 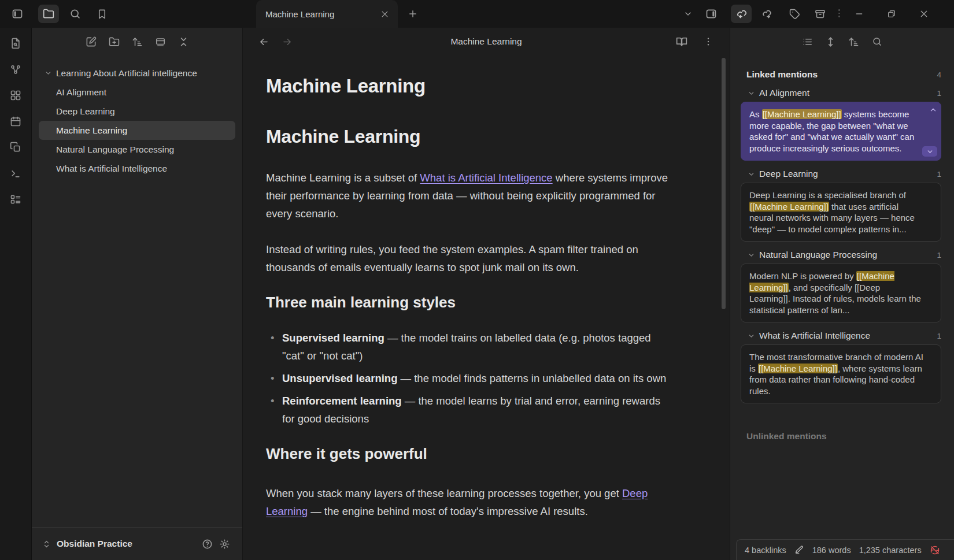 What do you see at coordinates (859, 14) in the screenshot?
I see `minimize-icon` at bounding box center [859, 14].